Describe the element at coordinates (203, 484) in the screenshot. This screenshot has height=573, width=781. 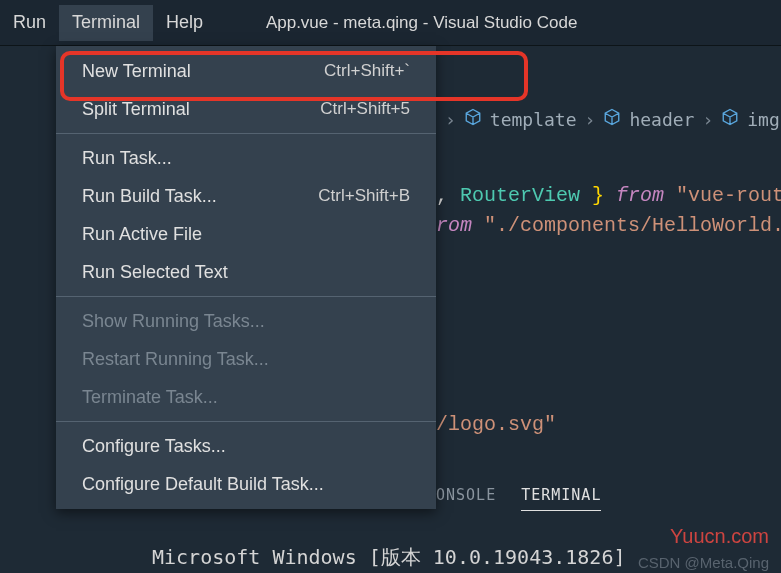
I see `menu-item-label: Configure Default Build Task...` at that location.